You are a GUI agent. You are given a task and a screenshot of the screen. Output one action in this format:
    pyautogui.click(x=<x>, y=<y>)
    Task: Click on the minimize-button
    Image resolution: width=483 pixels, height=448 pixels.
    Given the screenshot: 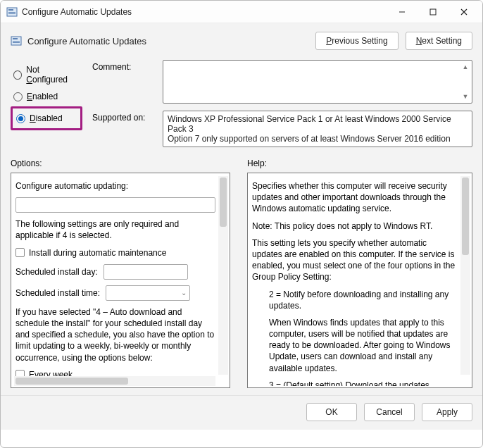 What is the action you would take?
    pyautogui.click(x=402, y=12)
    